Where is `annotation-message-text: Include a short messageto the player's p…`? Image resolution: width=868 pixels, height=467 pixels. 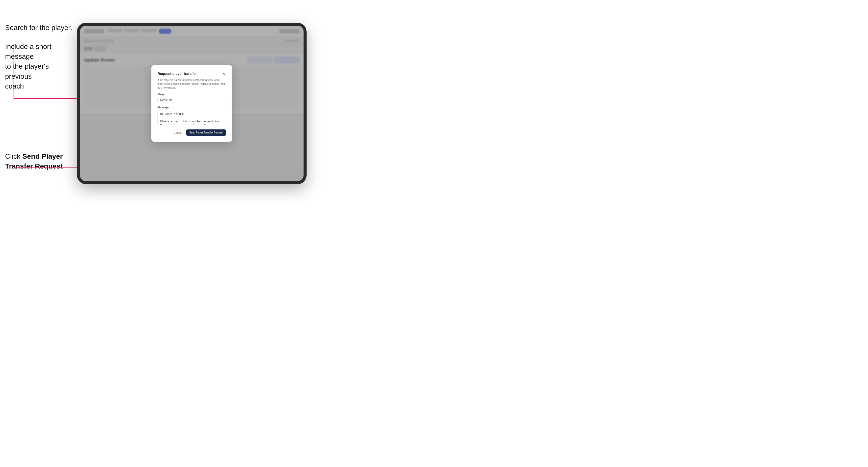
annotation-message-text: Include a short messageto the player's p… is located at coordinates (28, 66).